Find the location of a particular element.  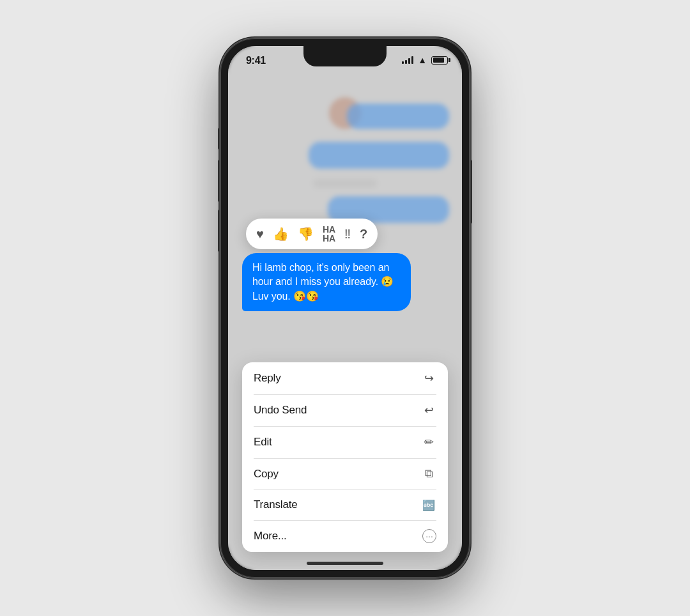

translate-icon: 🔤 is located at coordinates (429, 505).